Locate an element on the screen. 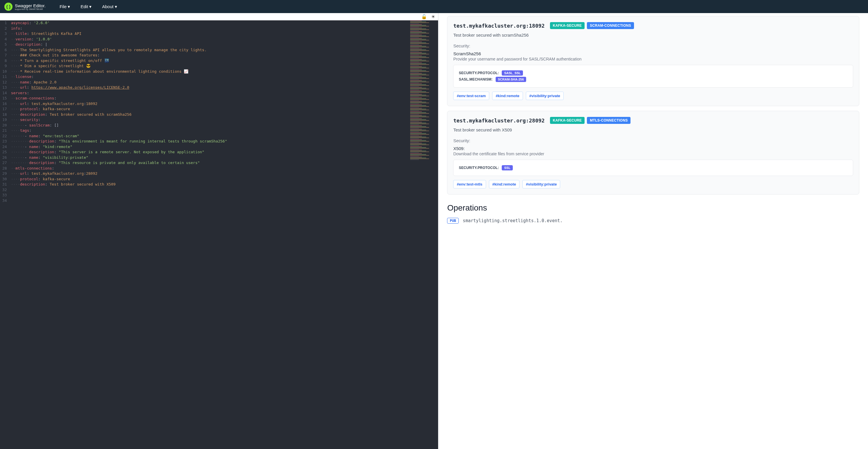 The image size is (868, 449). menu-file: File ▾ is located at coordinates (65, 7).